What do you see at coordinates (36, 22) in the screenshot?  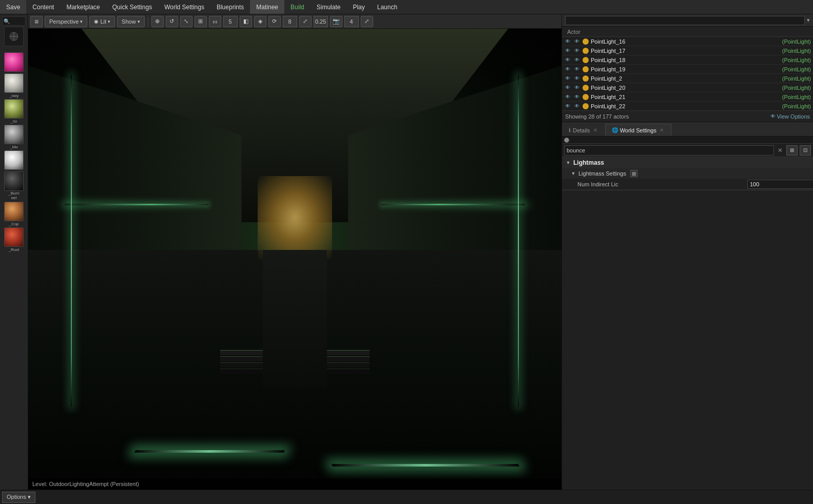 I see `viewport-menu-btn: ≡` at bounding box center [36, 22].